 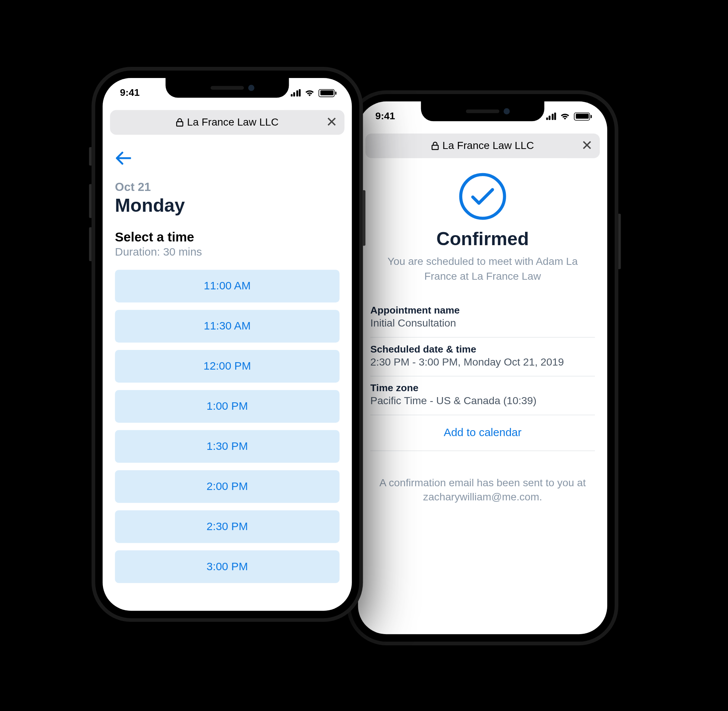 What do you see at coordinates (483, 433) in the screenshot?
I see `add-to-calendar-link: Add to calendar` at bounding box center [483, 433].